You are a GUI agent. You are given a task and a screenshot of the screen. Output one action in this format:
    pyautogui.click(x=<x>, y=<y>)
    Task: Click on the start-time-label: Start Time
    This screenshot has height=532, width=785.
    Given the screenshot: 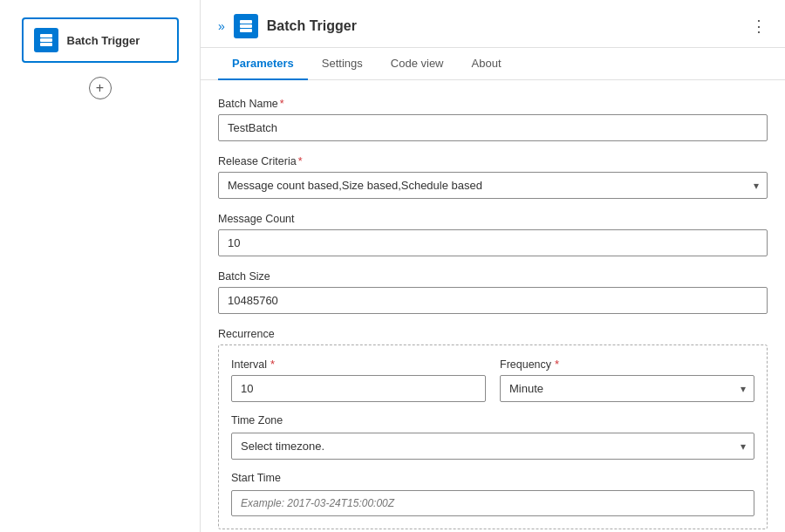 What is the action you would take?
    pyautogui.click(x=493, y=478)
    